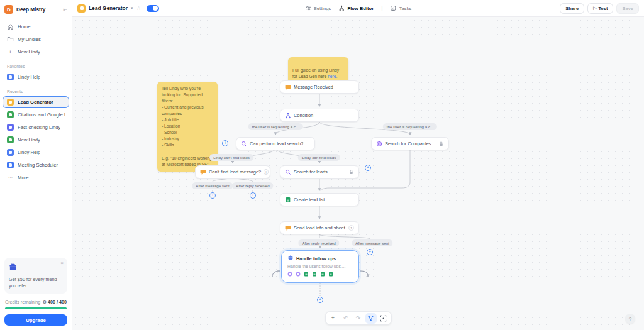 The height and width of the screenshot is (330, 644). Describe the element at coordinates (341, 8) in the screenshot. I see `flow-icon` at that location.